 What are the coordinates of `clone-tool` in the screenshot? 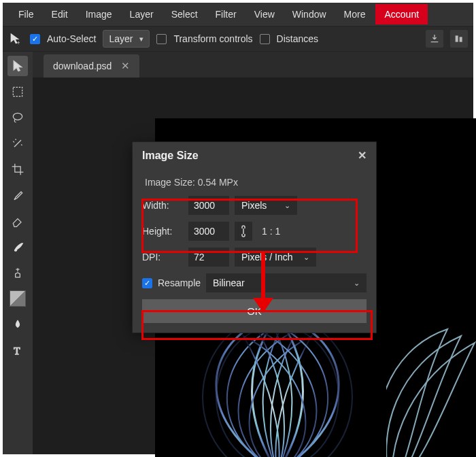 It's located at (18, 273).